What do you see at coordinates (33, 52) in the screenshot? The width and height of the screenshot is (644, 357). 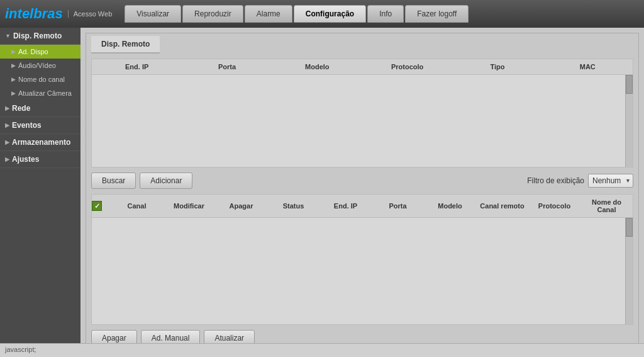 I see `sidebar-item-label: Ad. Dispo` at bounding box center [33, 52].